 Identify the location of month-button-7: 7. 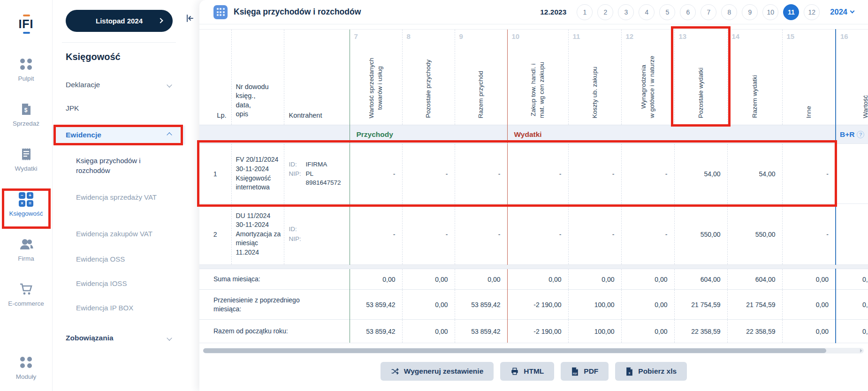
(708, 12).